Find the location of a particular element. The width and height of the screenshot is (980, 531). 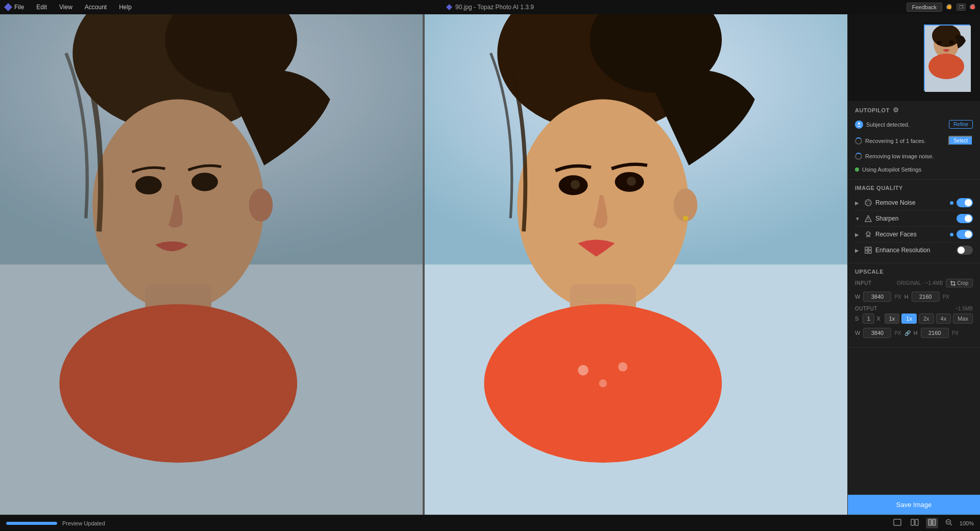

enhance-resolution-toggle is located at coordinates (965, 250).